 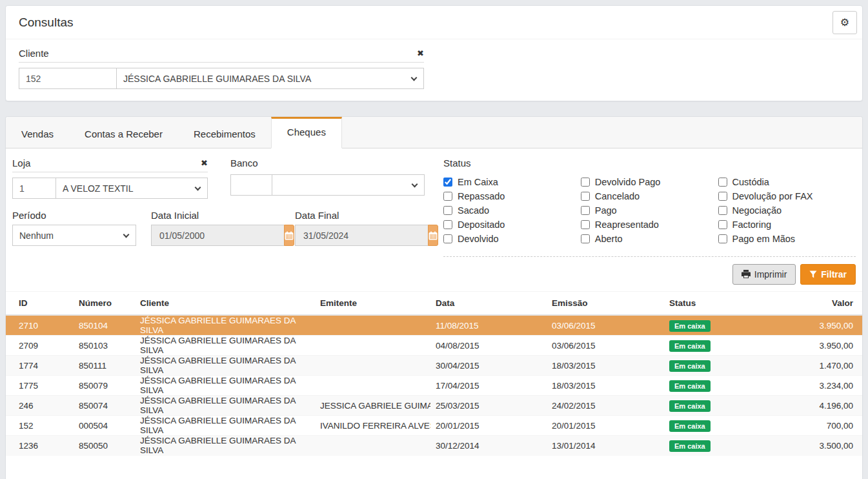 What do you see at coordinates (34, 53) in the screenshot?
I see `cliente-label: Cliente` at bounding box center [34, 53].